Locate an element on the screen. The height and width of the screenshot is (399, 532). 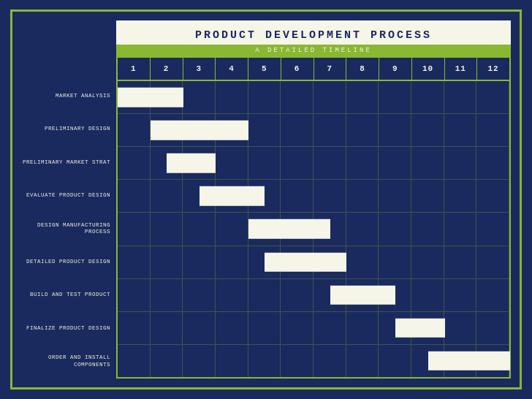
subtitle-bar: A DETAILED TIMELINE is located at coordinates (314, 50).